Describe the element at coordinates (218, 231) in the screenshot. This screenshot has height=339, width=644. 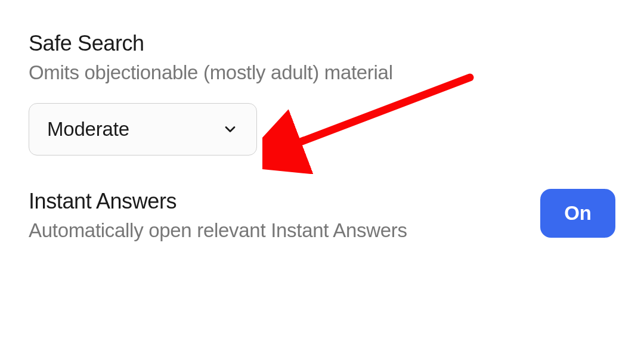
I see `instant-answers-description: Automatically open relevant Instant Answ…` at that location.